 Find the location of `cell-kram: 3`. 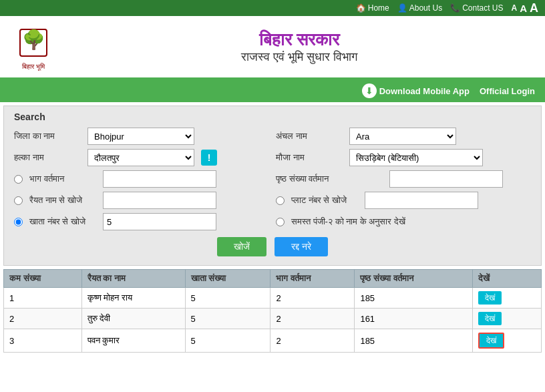

cell-kram: 3 is located at coordinates (43, 341).